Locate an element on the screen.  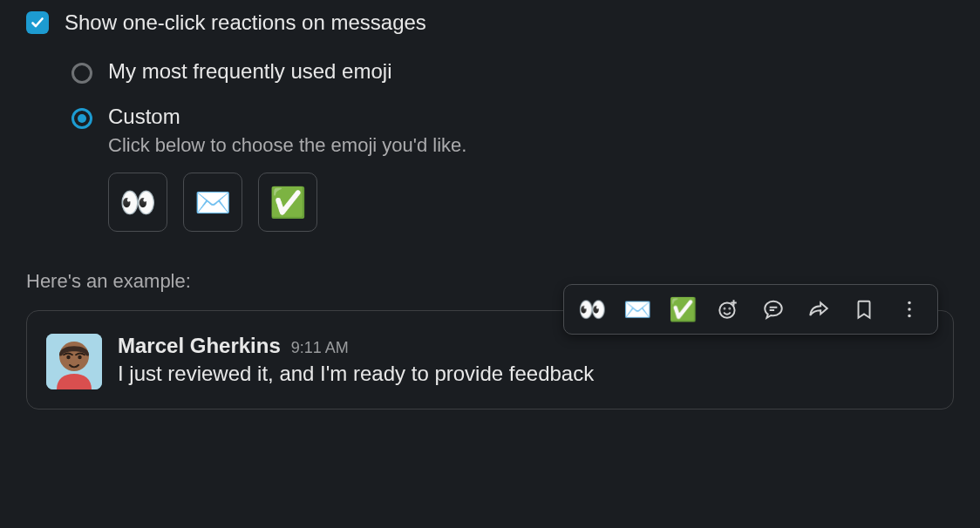
radio-custom-input is located at coordinates (82, 118).